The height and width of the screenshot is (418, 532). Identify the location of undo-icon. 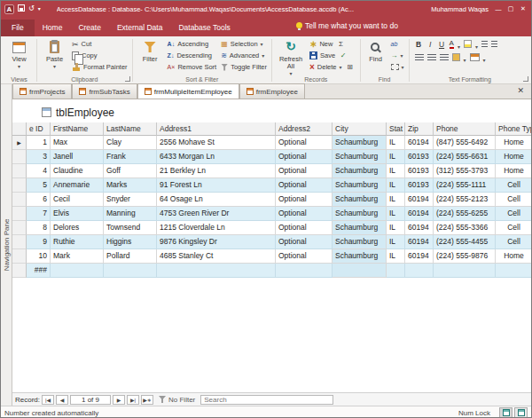
(32, 9).